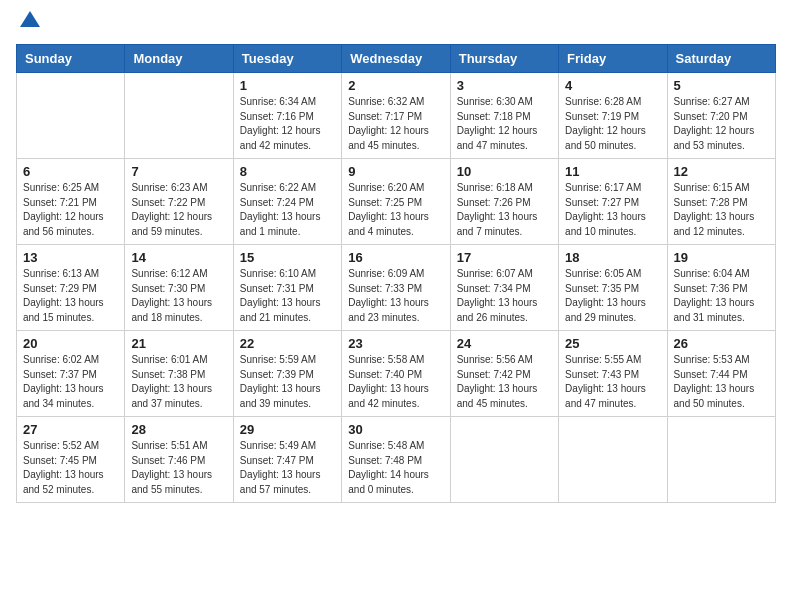 The width and height of the screenshot is (792, 612). I want to click on weekday-header-sunday: Sunday, so click(71, 59).